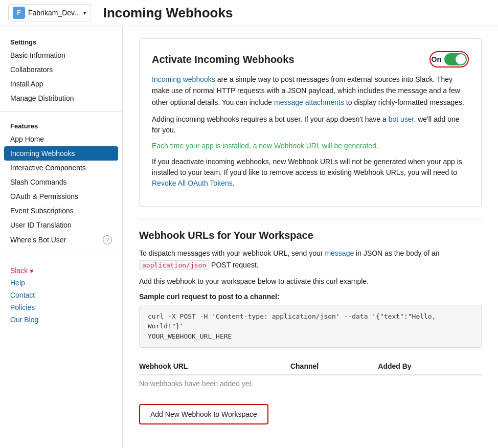  What do you see at coordinates (184, 79) in the screenshot?
I see `incoming-webhooks-link: Incoming webhooks` at bounding box center [184, 79].